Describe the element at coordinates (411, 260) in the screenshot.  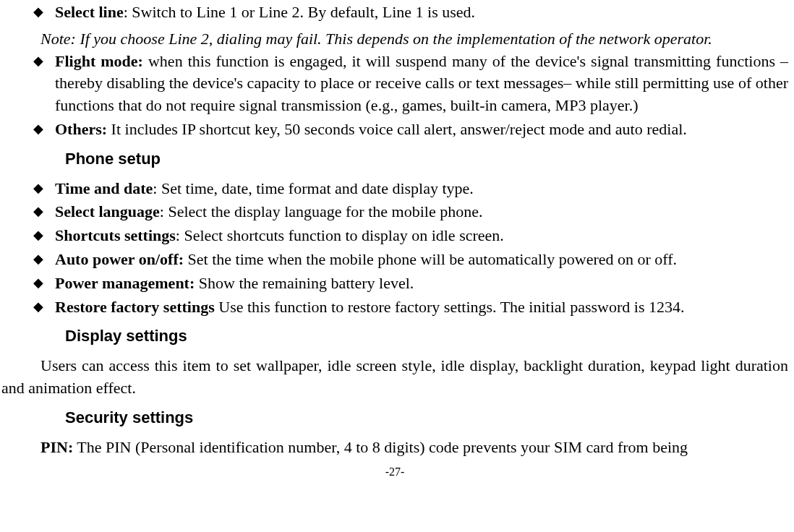
I see `list-item: Auto power on/off: Set the time when the…` at that location.